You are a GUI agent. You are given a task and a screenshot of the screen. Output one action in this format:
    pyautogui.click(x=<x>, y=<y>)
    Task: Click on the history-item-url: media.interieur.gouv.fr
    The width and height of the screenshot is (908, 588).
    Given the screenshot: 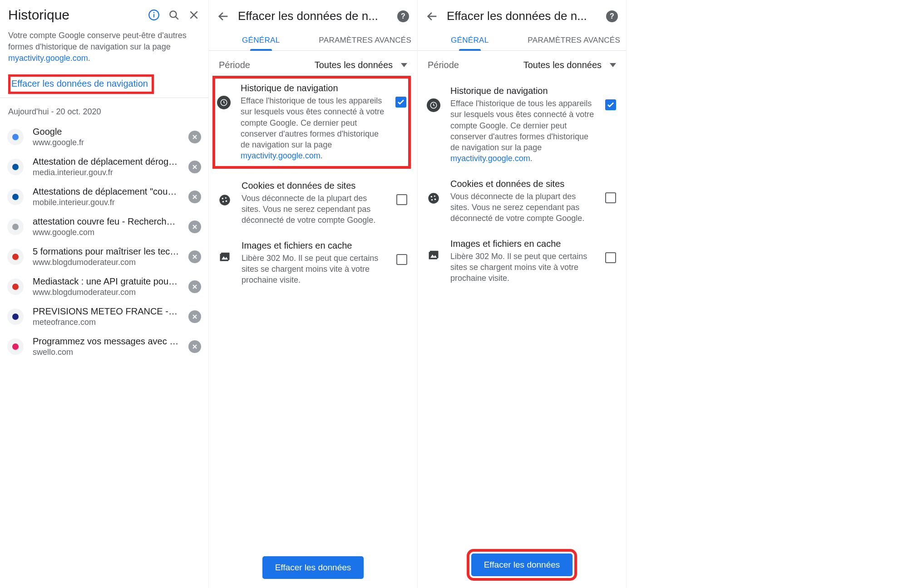 What is the action you would take?
    pyautogui.click(x=106, y=172)
    